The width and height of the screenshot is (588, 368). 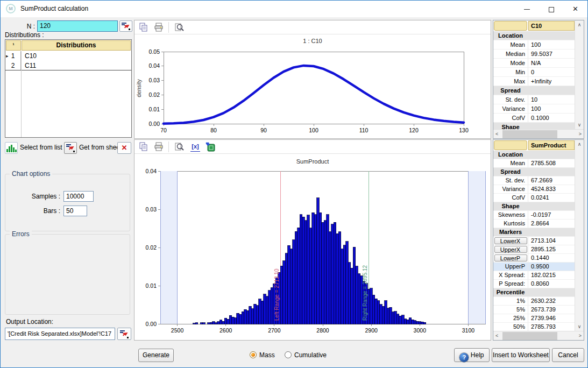 What do you see at coordinates (568, 355) in the screenshot?
I see `cancel-button: Cancel` at bounding box center [568, 355].